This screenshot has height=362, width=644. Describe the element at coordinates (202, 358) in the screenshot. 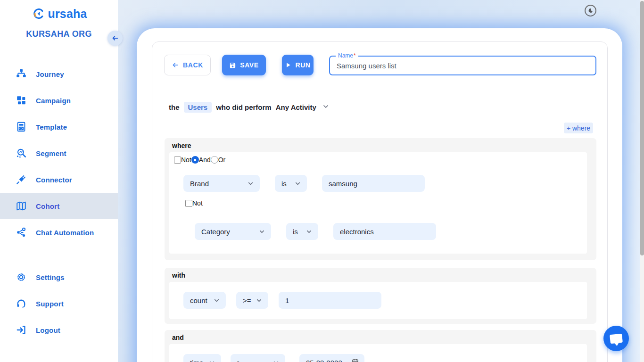

I see `time-field-dropdown: time` at that location.